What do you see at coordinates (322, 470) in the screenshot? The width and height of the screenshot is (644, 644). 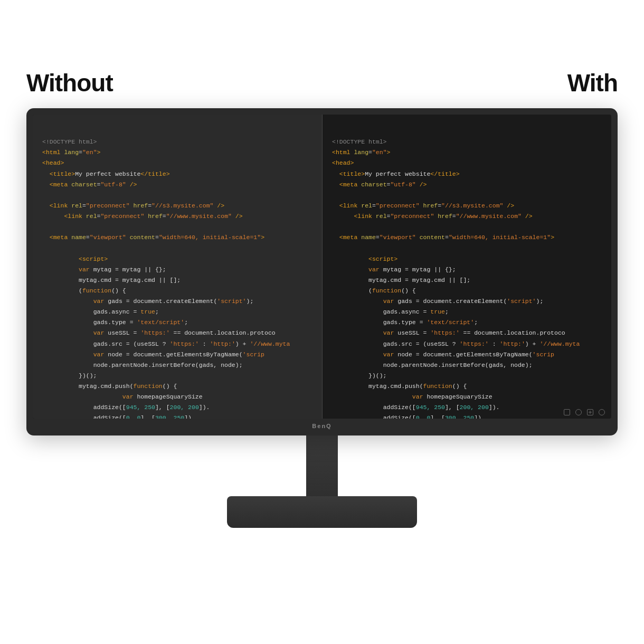 I see `monitor-stand-neck` at bounding box center [322, 470].